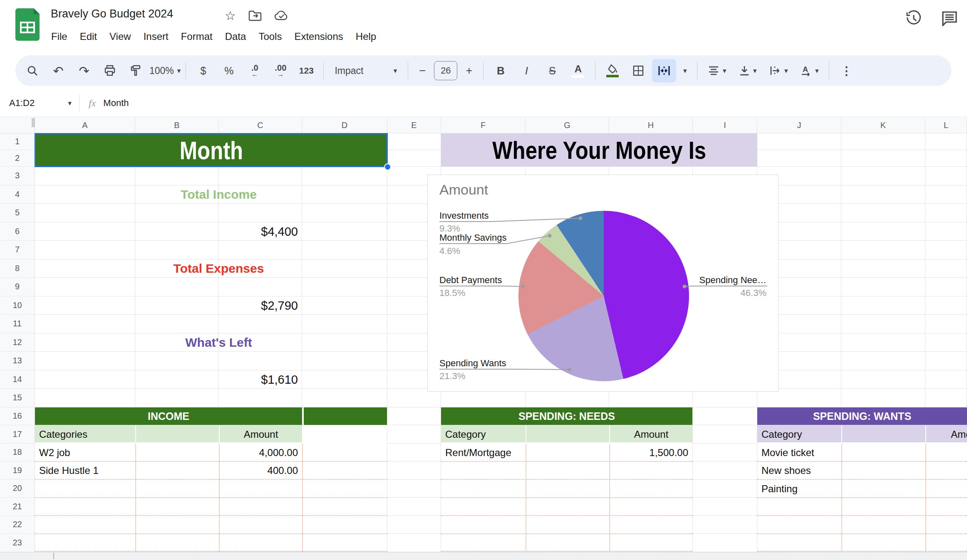 The width and height of the screenshot is (967, 560). Describe the element at coordinates (779, 71) in the screenshot. I see `text-wrap-button: ▾` at that location.